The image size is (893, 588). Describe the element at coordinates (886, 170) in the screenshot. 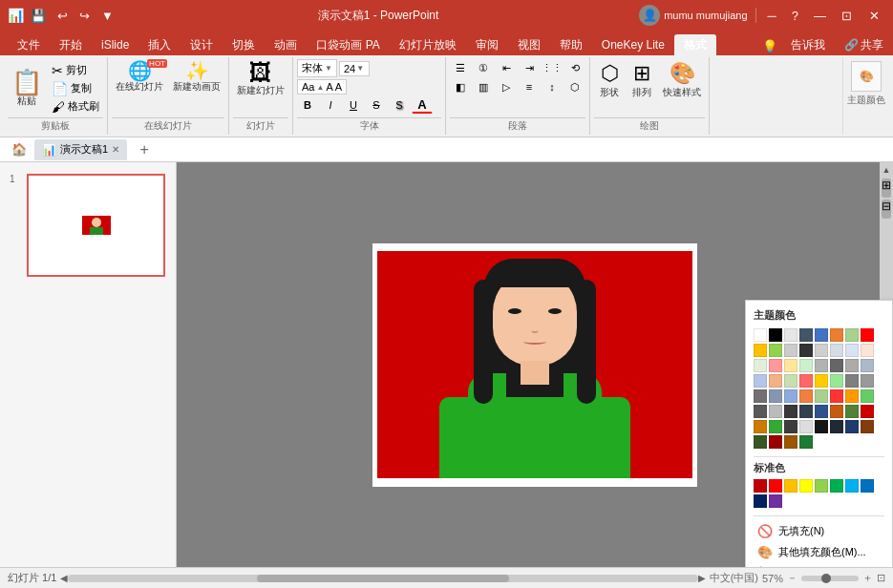

I see `scroll-up-btn: ▲` at that location.